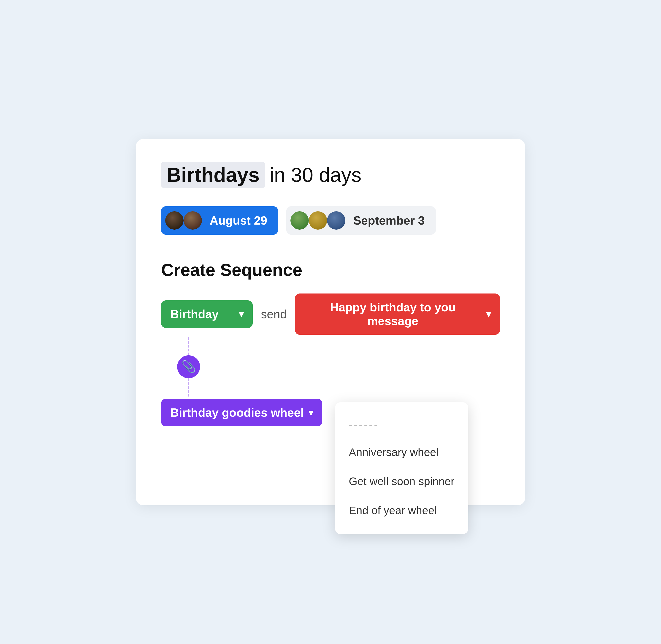 The height and width of the screenshot is (644, 661). I want to click on title-highlight: Birthdays, so click(213, 175).